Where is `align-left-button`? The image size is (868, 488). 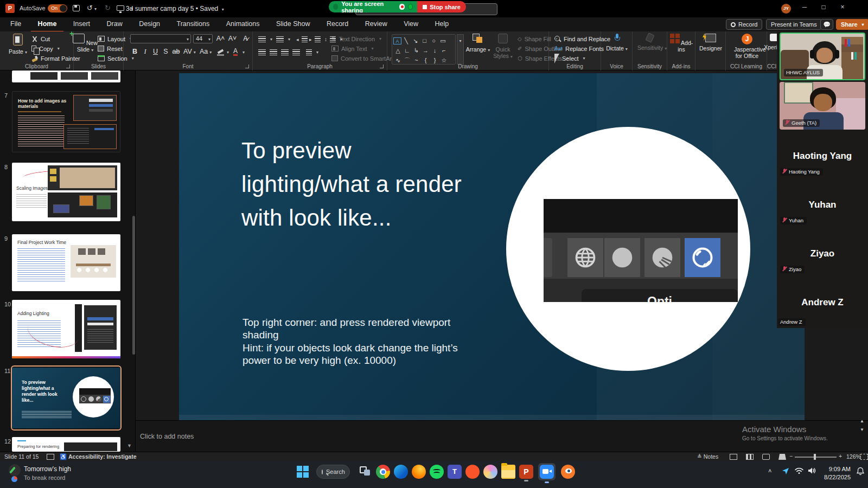 align-left-button is located at coordinates (262, 52).